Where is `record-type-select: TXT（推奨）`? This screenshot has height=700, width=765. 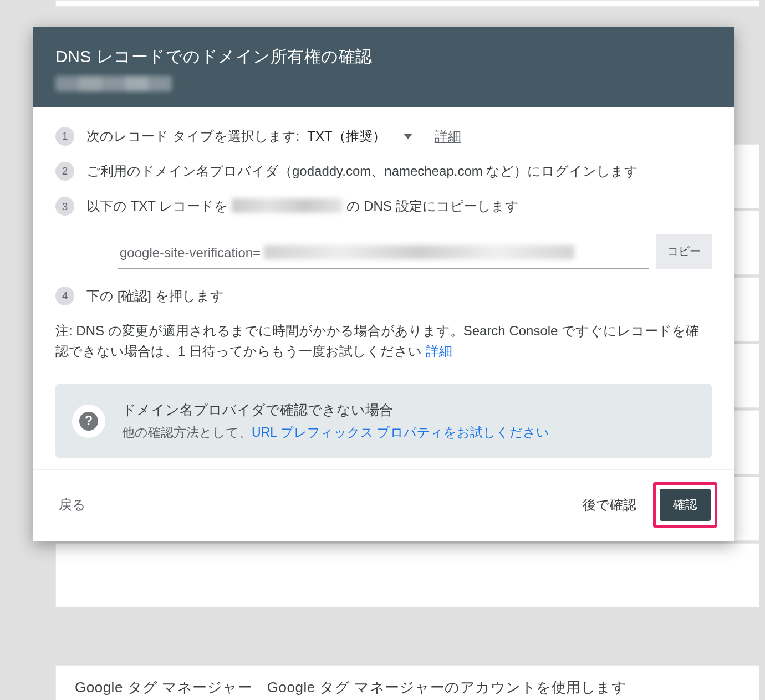 record-type-select: TXT（推奨） is located at coordinates (359, 136).